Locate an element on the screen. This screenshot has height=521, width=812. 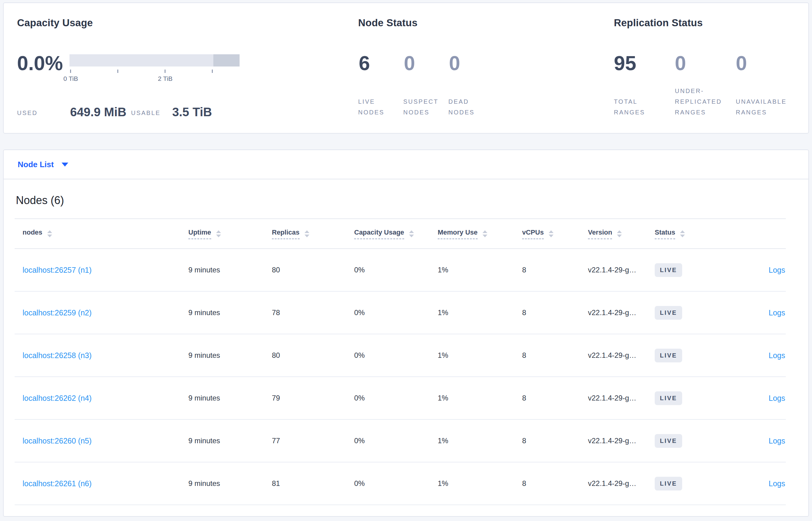
node-link: localhost:26257 (n1) is located at coordinates (57, 270).